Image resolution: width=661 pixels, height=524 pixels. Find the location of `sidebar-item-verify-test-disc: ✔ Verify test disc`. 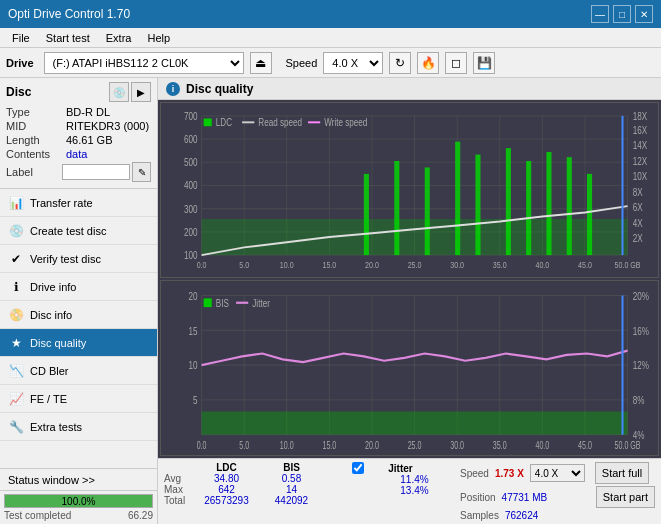

sidebar-item-verify-test-disc: ✔ Verify test disc is located at coordinates (78, 259).